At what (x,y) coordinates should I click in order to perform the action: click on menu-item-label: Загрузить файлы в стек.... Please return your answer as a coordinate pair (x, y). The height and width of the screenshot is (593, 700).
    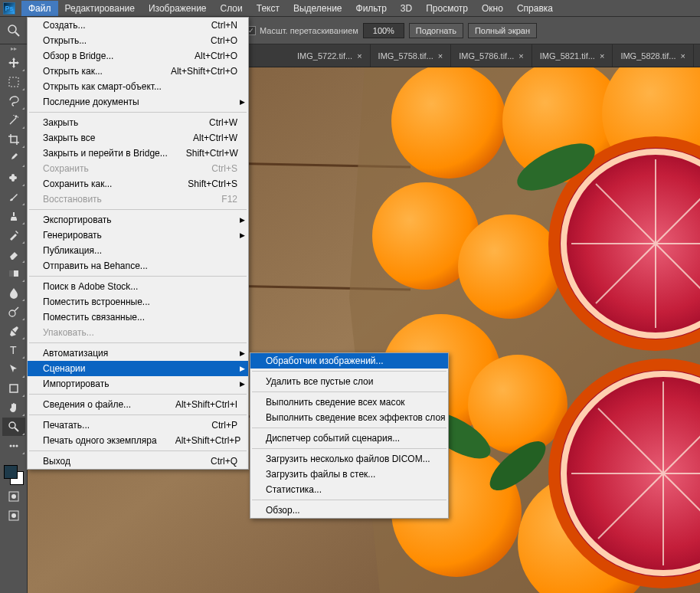
    Looking at the image, I should click on (320, 474).